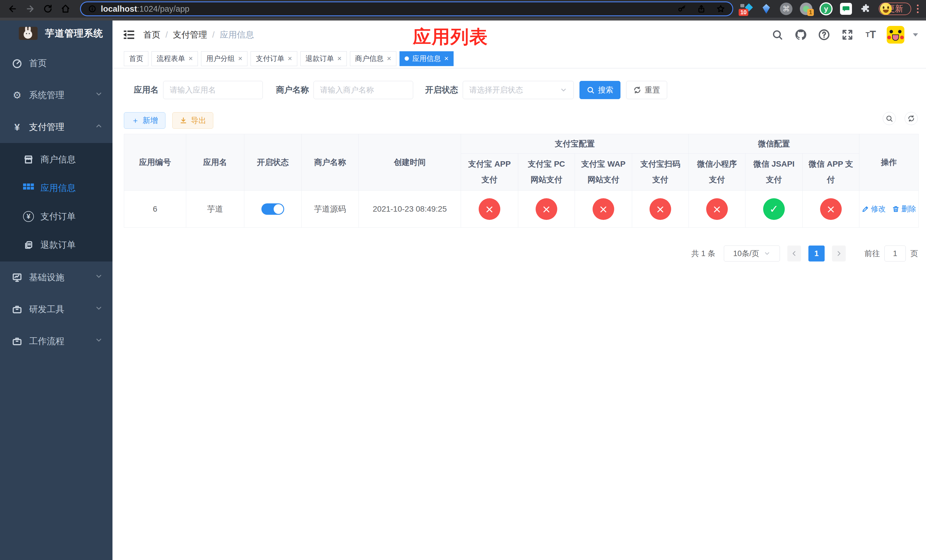  What do you see at coordinates (777, 35) in the screenshot?
I see `header-search-icon` at bounding box center [777, 35].